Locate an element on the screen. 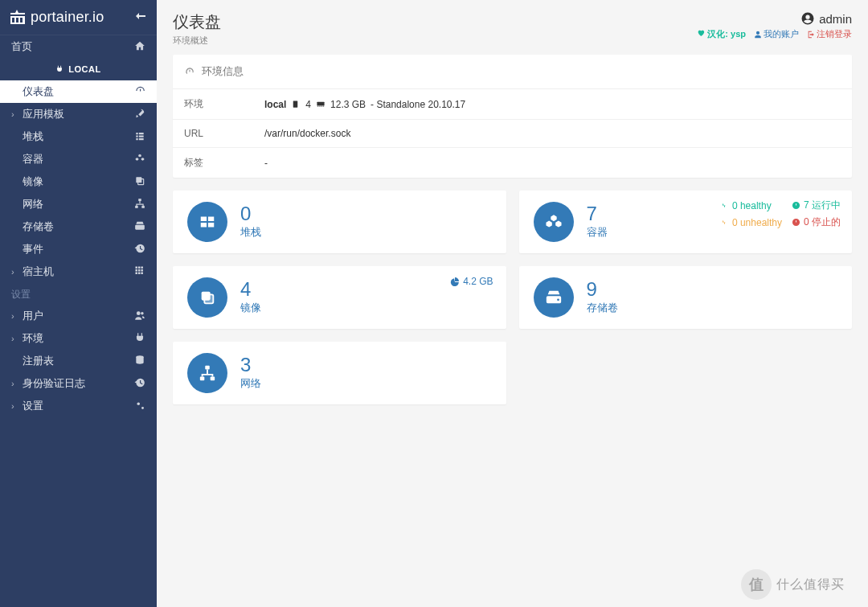  card-volumes: 9 存储卷 is located at coordinates (686, 297).